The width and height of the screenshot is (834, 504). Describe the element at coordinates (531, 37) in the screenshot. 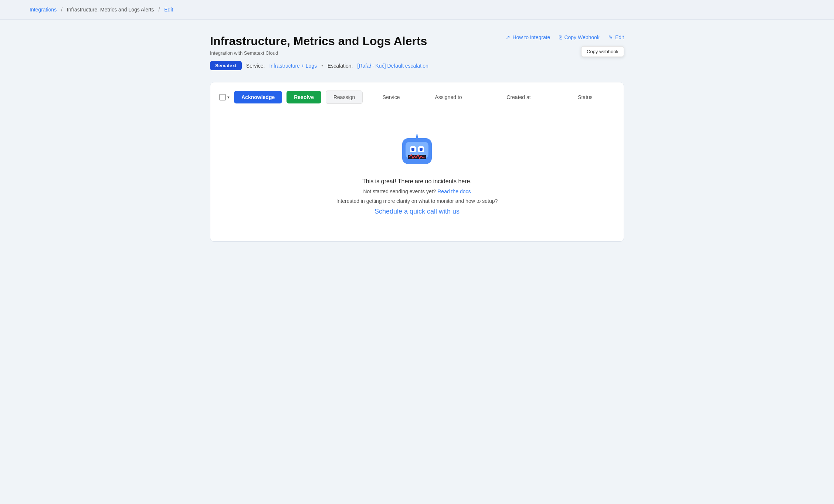

I see `how-to-integrate-label: How to integrate` at that location.